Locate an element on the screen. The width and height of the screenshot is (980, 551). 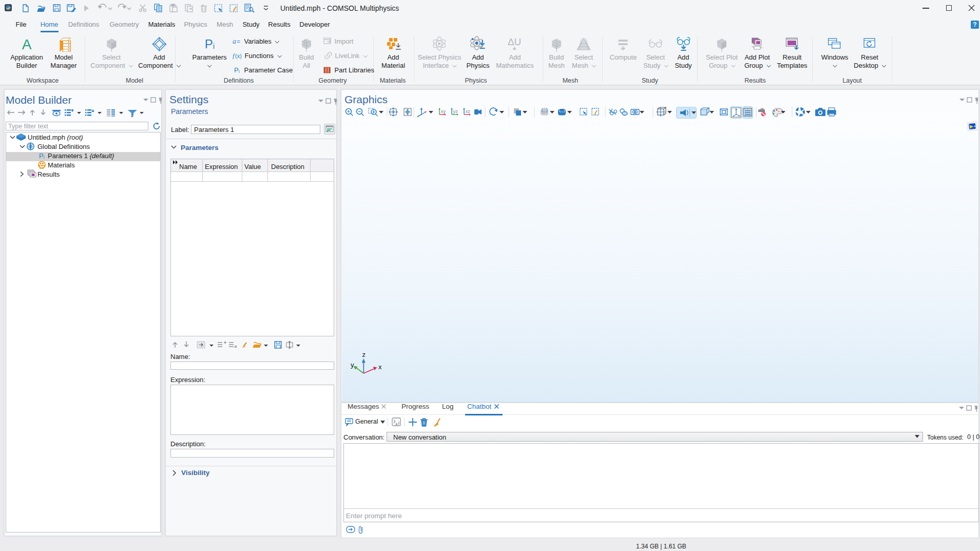
svg-text: ΔU is located at coordinates (514, 42).